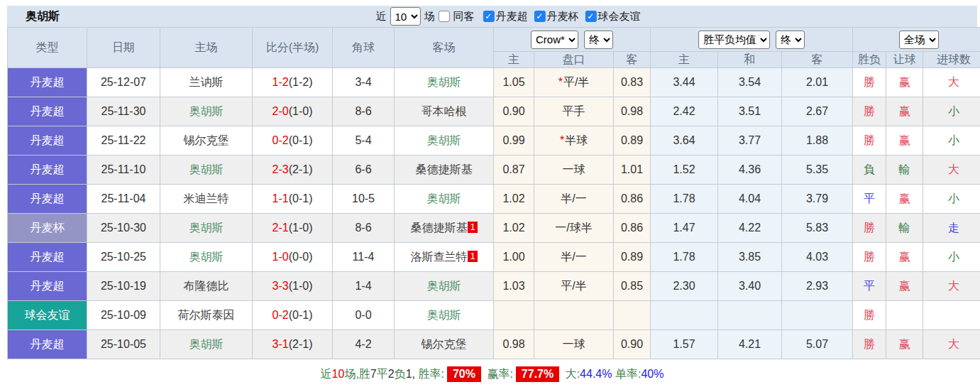 The width and height of the screenshot is (980, 387). Describe the element at coordinates (684, 112) in the screenshot. I see `mean-home-cell: 2.42` at that location.